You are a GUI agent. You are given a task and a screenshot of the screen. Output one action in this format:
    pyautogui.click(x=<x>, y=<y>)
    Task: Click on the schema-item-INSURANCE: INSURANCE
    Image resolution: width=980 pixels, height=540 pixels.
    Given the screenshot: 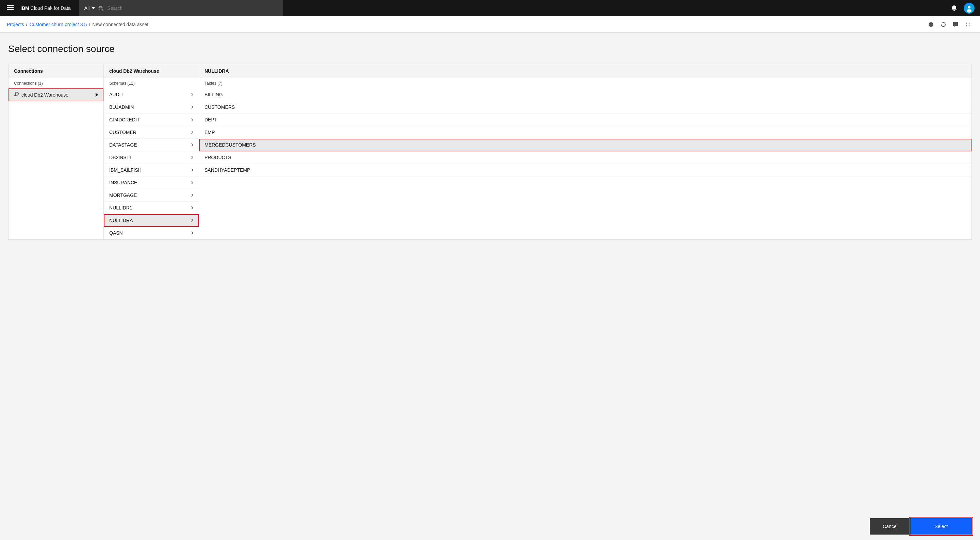 What is the action you would take?
    pyautogui.click(x=151, y=183)
    